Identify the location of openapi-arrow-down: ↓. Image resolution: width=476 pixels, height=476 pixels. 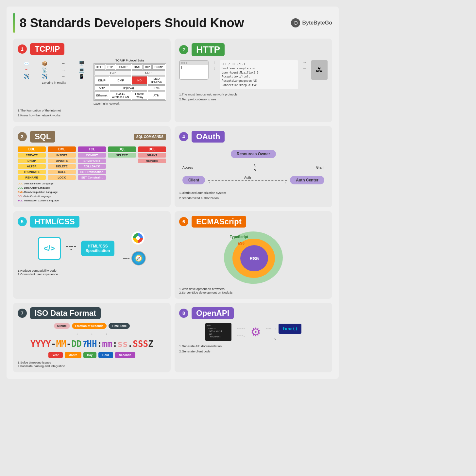
(241, 335).